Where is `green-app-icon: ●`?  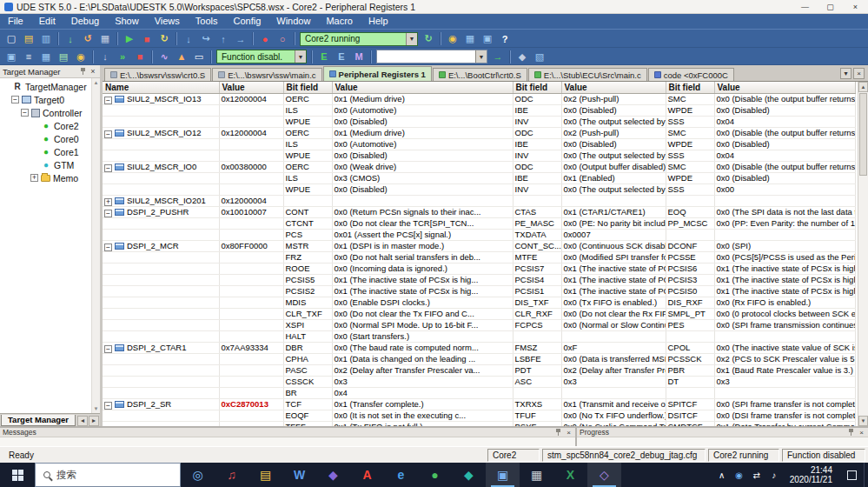
green-app-icon: ● is located at coordinates (434, 475).